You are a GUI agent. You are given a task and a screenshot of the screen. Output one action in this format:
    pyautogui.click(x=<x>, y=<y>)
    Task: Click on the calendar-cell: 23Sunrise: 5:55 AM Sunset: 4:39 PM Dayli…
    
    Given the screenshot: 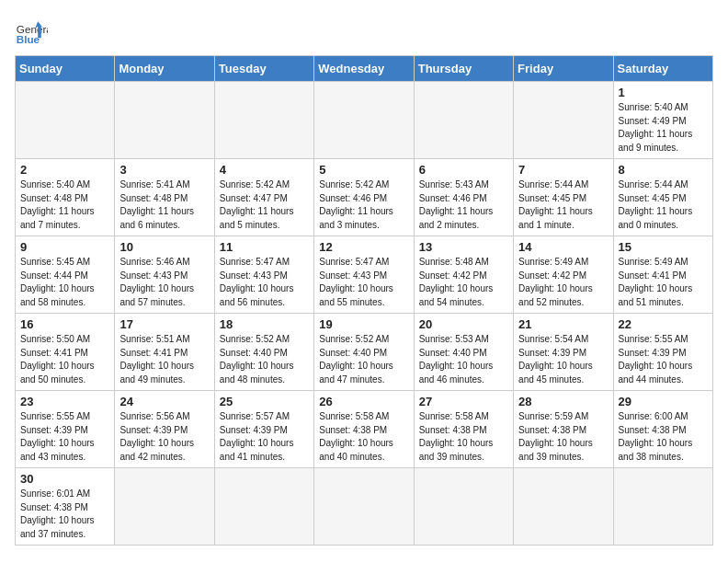 What is the action you would take?
    pyautogui.click(x=65, y=430)
    